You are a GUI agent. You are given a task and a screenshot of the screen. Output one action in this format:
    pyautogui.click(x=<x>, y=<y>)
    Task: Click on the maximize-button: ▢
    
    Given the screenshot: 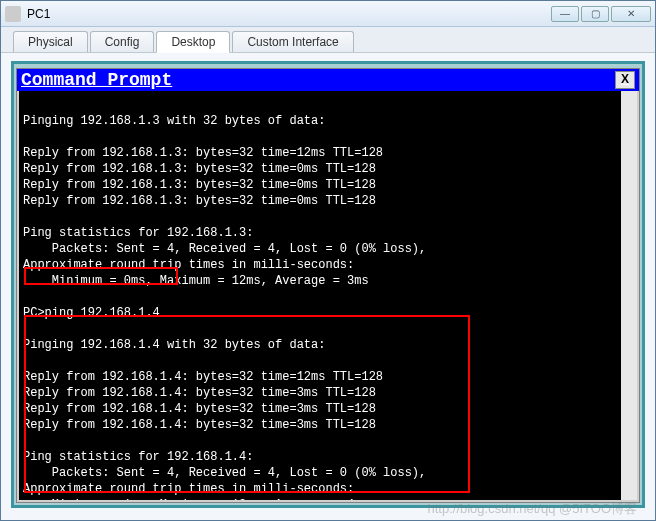 What is the action you would take?
    pyautogui.click(x=595, y=14)
    